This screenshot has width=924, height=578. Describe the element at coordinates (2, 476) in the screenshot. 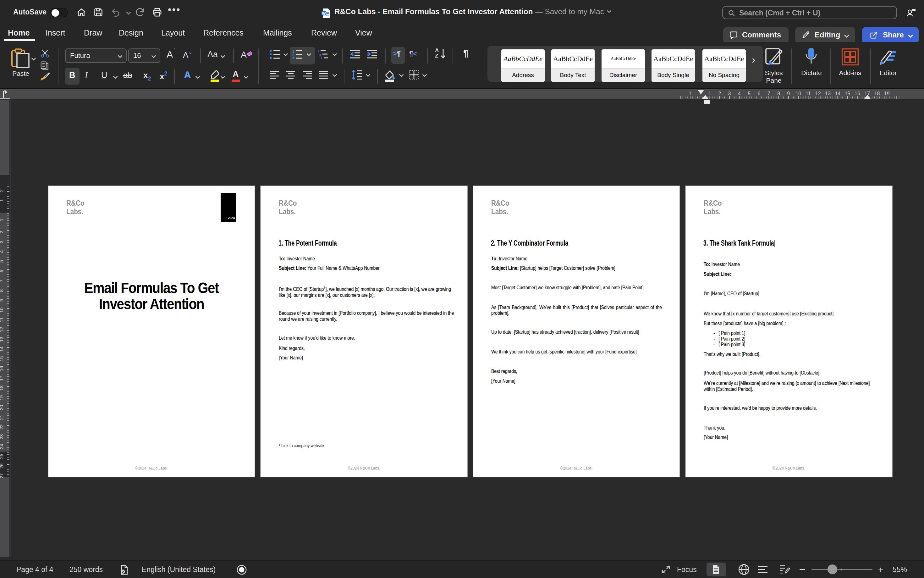

I see `svg-text: 27` at that location.